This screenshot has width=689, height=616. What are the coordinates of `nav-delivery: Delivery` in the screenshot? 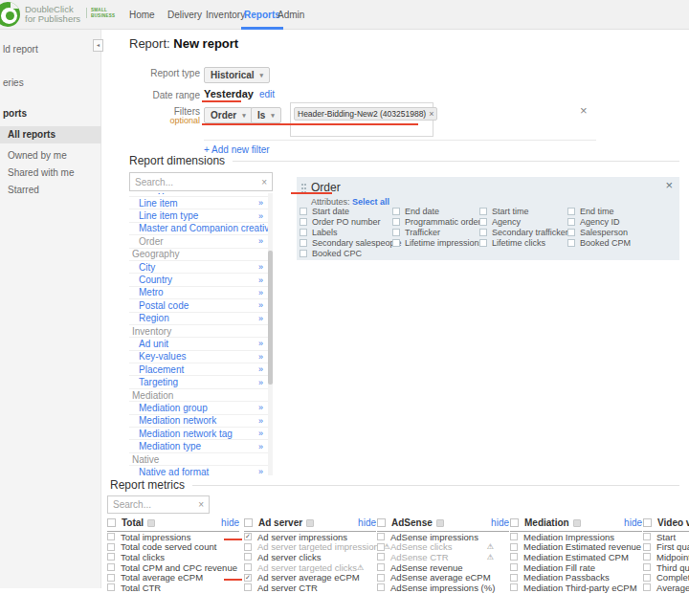 It's located at (185, 15).